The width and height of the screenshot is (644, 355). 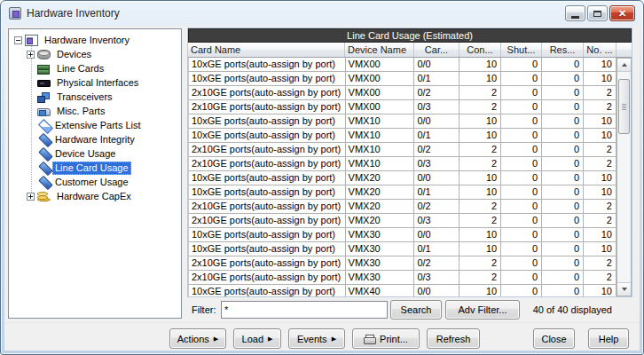 I want to click on help-button: Help, so click(x=609, y=339).